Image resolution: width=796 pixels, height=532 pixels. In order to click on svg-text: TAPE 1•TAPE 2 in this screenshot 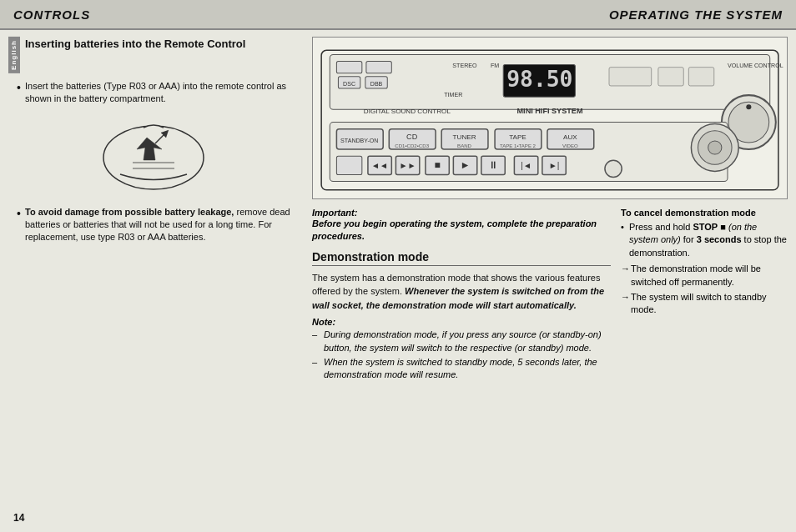, I will do `click(518, 145)`.